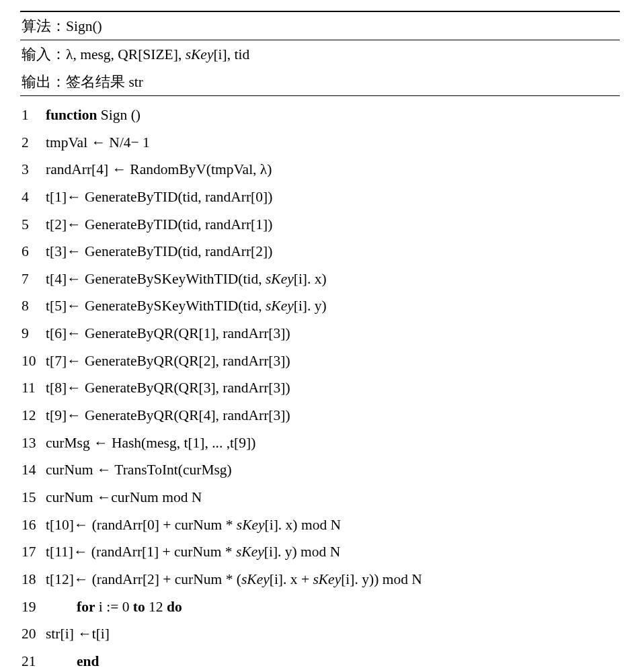 The height and width of the screenshot is (672, 640). Describe the element at coordinates (141, 525) in the screenshot. I see `seg: t[10]← (randArr[0] + curNum *` at that location.